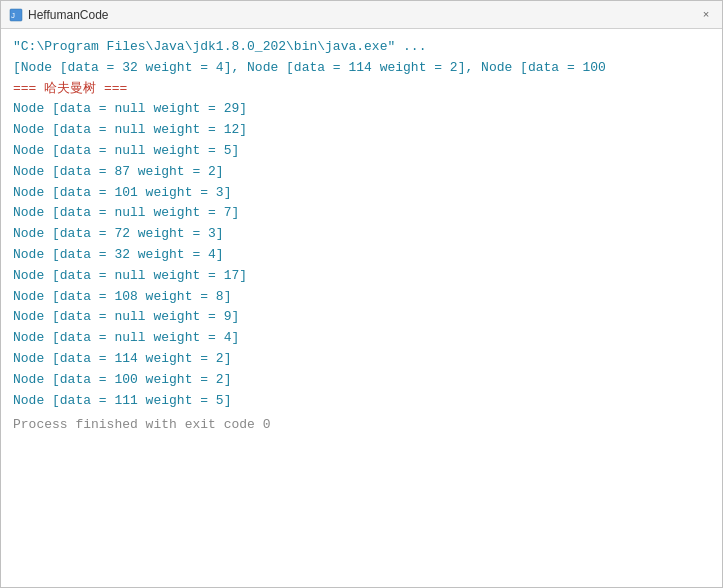 This screenshot has height=588, width=723. What do you see at coordinates (362, 402) in the screenshot?
I see `node-line-14: Node [data = 111 weight = 5]` at bounding box center [362, 402].